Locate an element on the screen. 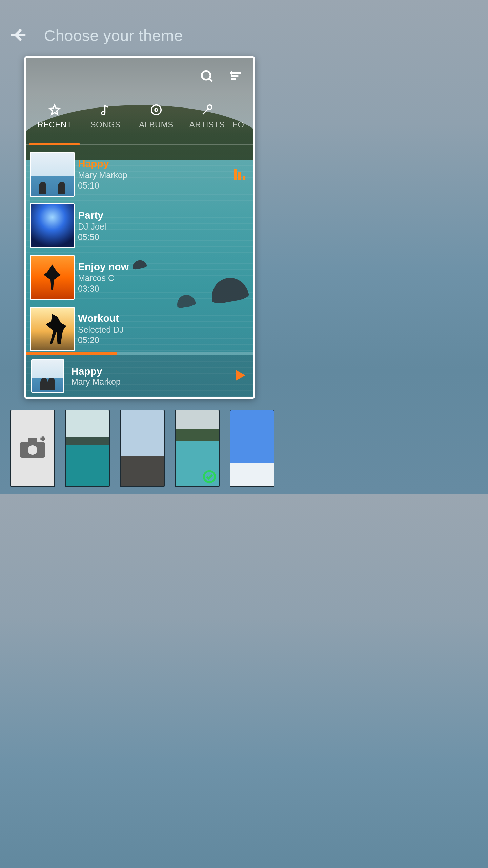 This screenshot has height=868, width=488. equalizer-icon is located at coordinates (240, 174).